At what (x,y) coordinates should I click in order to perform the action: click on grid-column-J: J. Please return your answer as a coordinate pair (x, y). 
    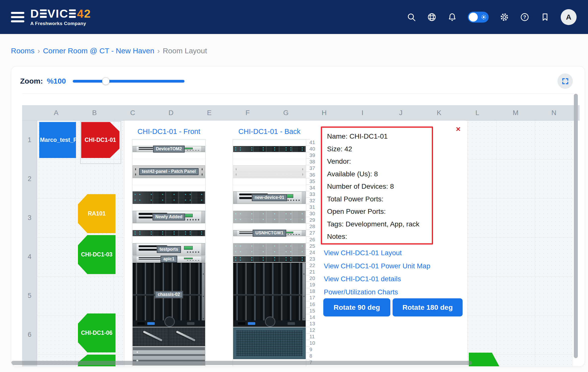
    Looking at the image, I should click on (401, 113).